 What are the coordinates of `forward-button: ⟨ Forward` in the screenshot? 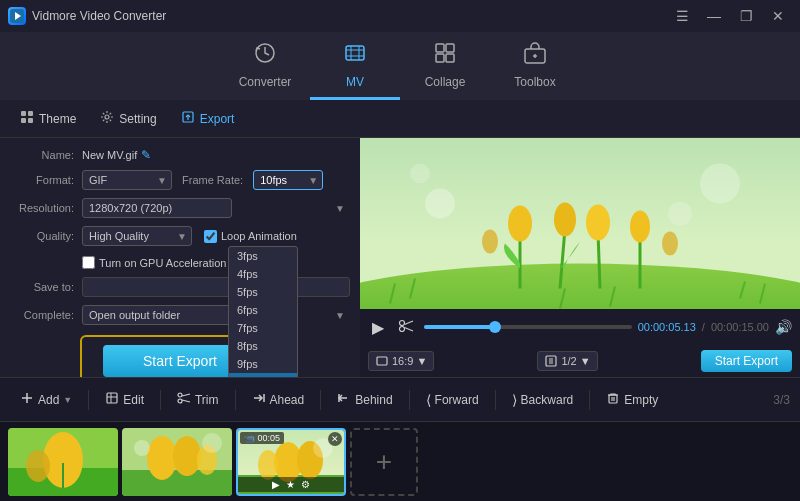 It's located at (452, 400).